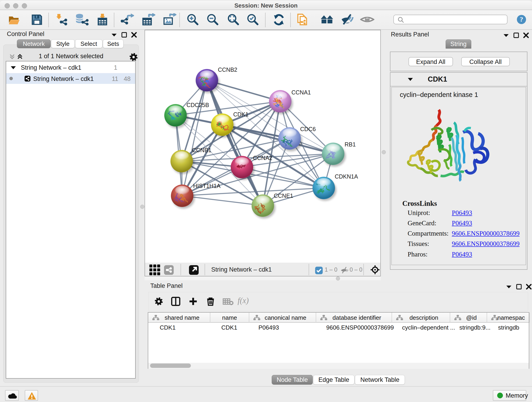 The image size is (532, 402). What do you see at coordinates (263, 158) in the screenshot?
I see `svg-text: CCNA2` at bounding box center [263, 158].